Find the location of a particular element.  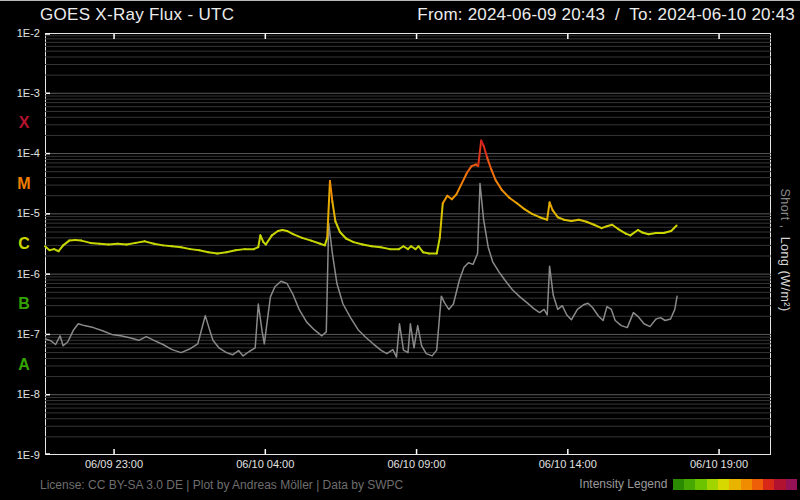

y-axis-label: 1E-2 is located at coordinates (20, 34).